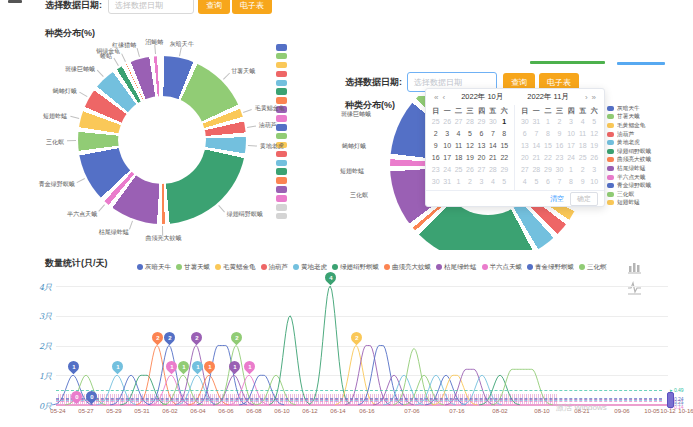  I want to click on calendar-day: 18, so click(458, 158).